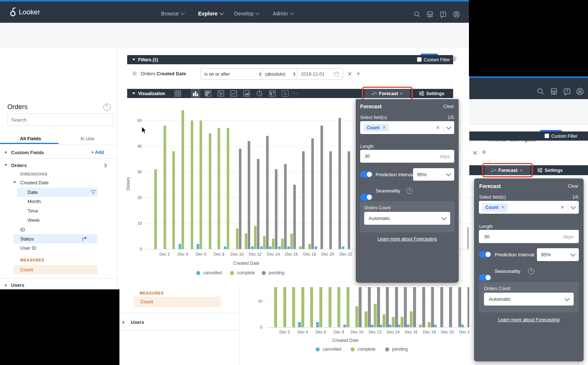 Image resolution: width=588 pixels, height=365 pixels. Describe the element at coordinates (503, 207) in the screenshot. I see `chip-remove-icon: ✕` at that location.